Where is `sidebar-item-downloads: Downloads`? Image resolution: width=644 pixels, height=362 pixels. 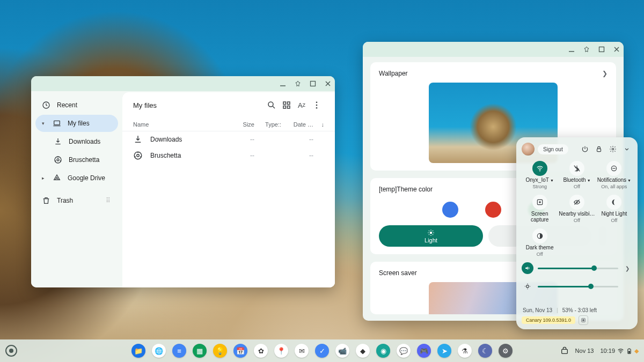
sidebar-item-downloads: Downloads is located at coordinates (77, 142).